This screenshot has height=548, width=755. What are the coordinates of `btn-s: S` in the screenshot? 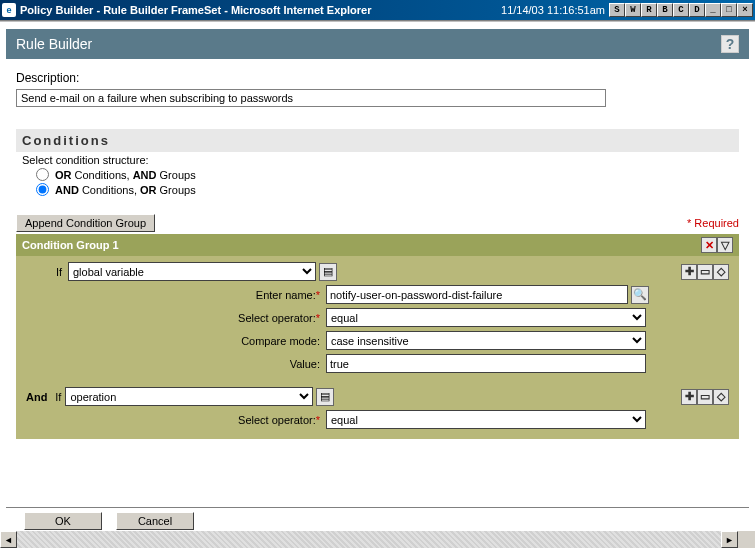 It's located at (617, 10).